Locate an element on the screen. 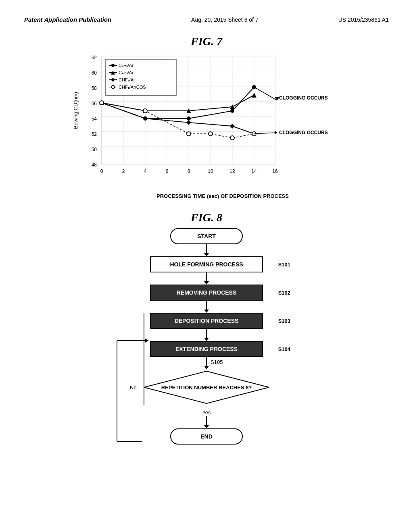 This screenshot has width=413, height=532. svg-text: Bowing CD(nm) is located at coordinates (76, 110).